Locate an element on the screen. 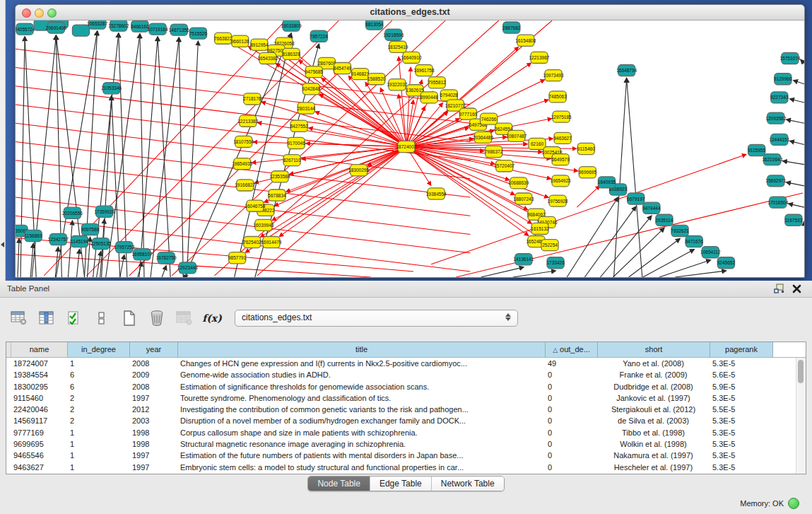 This screenshot has width=812, height=514. table-cell: Nakamura et al. (1997) is located at coordinates (653, 455).